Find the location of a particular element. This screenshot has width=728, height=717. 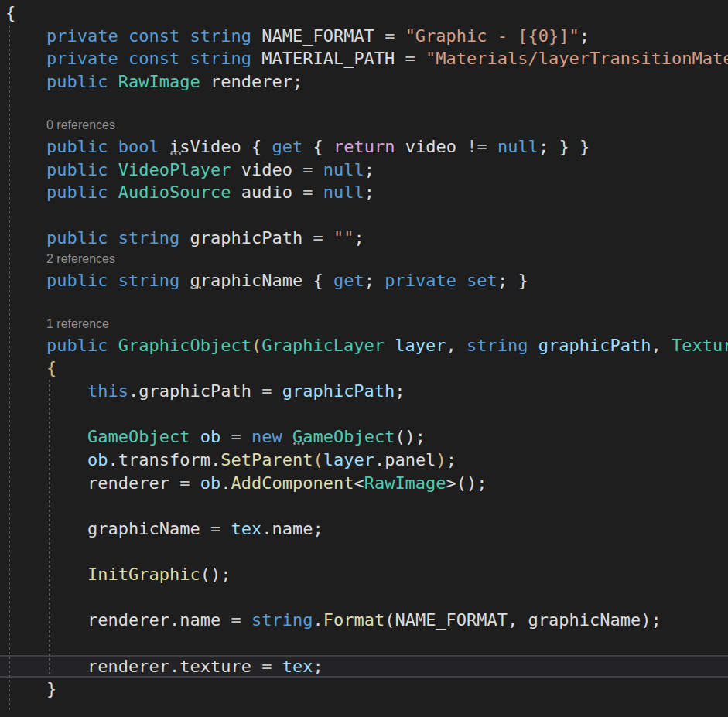

token: SetParent is located at coordinates (266, 459).